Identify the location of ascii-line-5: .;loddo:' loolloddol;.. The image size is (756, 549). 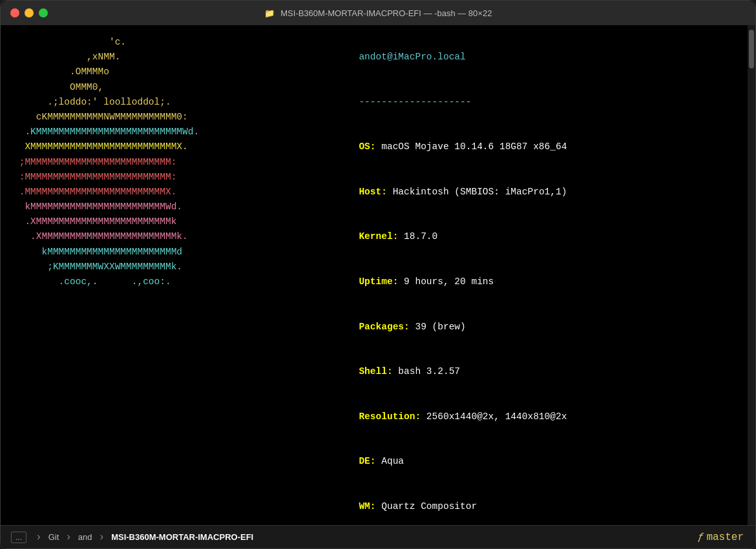
(152, 102).